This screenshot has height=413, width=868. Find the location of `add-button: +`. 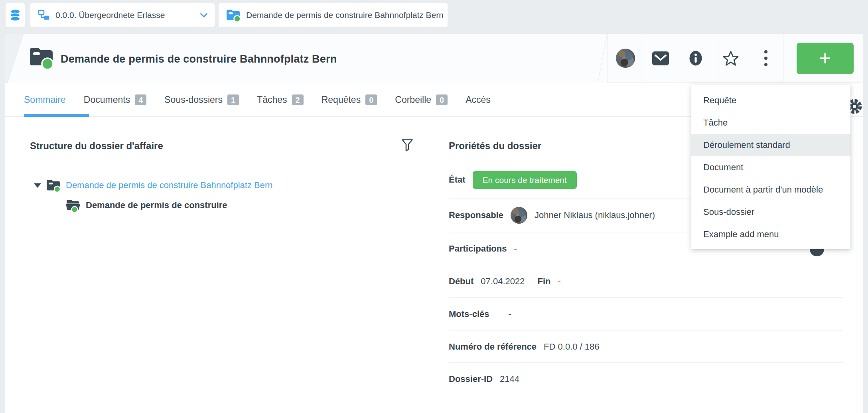

add-button: + is located at coordinates (825, 58).